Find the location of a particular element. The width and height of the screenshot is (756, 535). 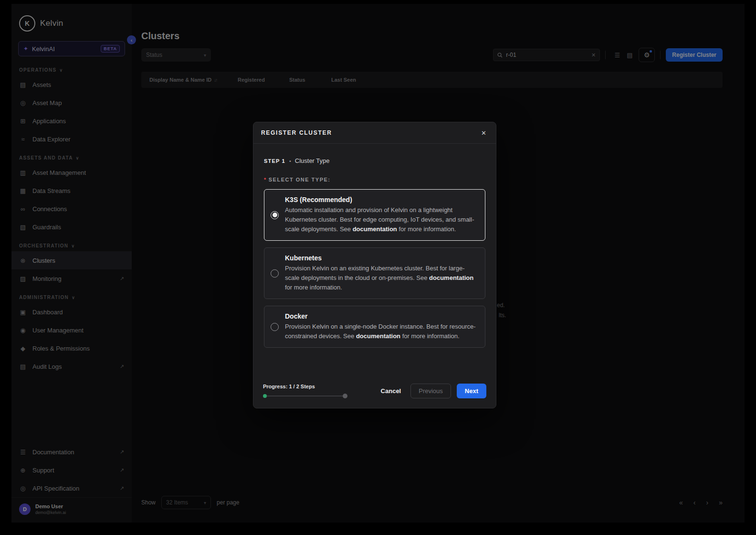

step-name: Cluster Type is located at coordinates (312, 160).